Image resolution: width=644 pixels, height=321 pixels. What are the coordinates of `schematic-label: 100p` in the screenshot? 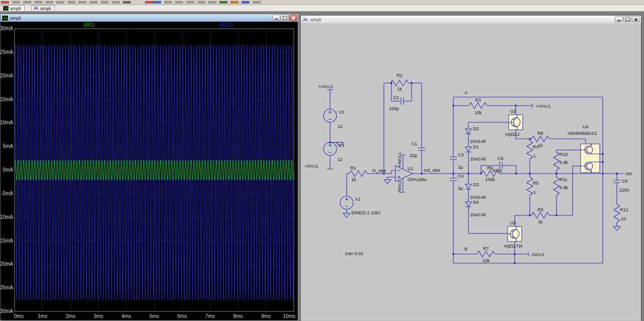 It's located at (394, 109).